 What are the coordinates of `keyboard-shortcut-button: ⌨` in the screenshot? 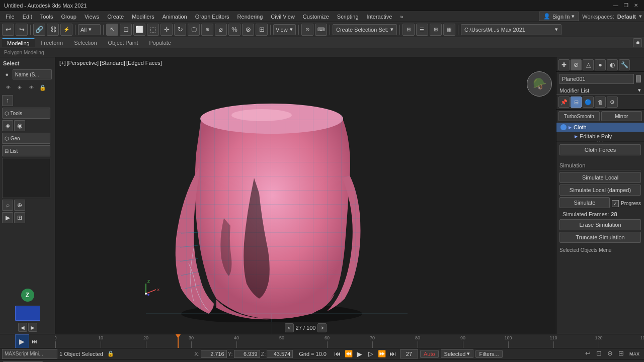 It's located at (321, 30).